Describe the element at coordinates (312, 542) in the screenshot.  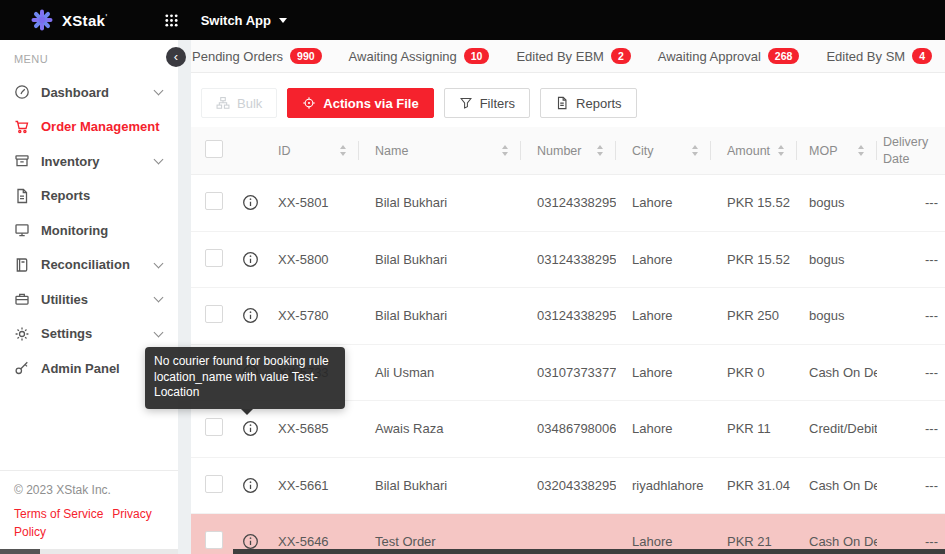
I see `cell-id: XX-5646` at that location.